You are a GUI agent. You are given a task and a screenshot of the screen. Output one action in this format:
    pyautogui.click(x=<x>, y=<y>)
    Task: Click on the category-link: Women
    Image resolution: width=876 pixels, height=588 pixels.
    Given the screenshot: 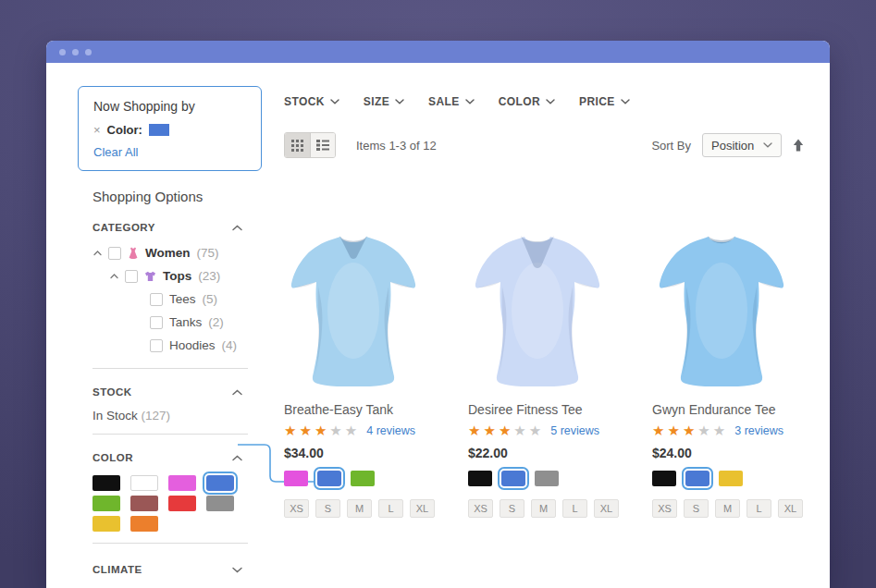 What is the action you would take?
    pyautogui.click(x=168, y=253)
    